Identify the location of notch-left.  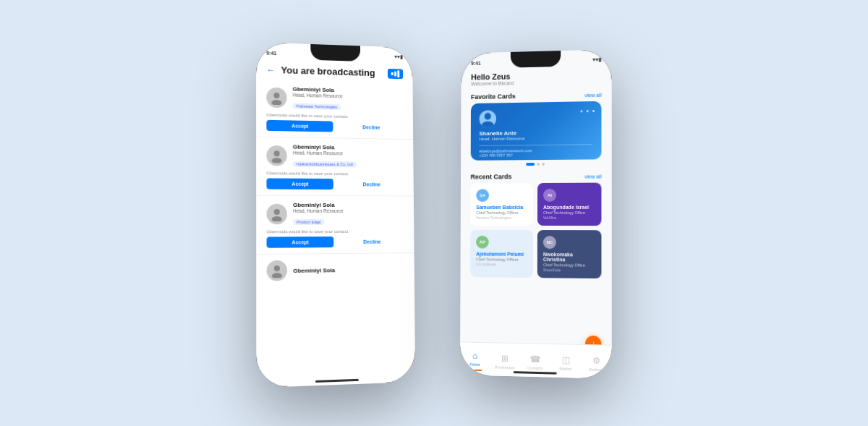
(336, 52).